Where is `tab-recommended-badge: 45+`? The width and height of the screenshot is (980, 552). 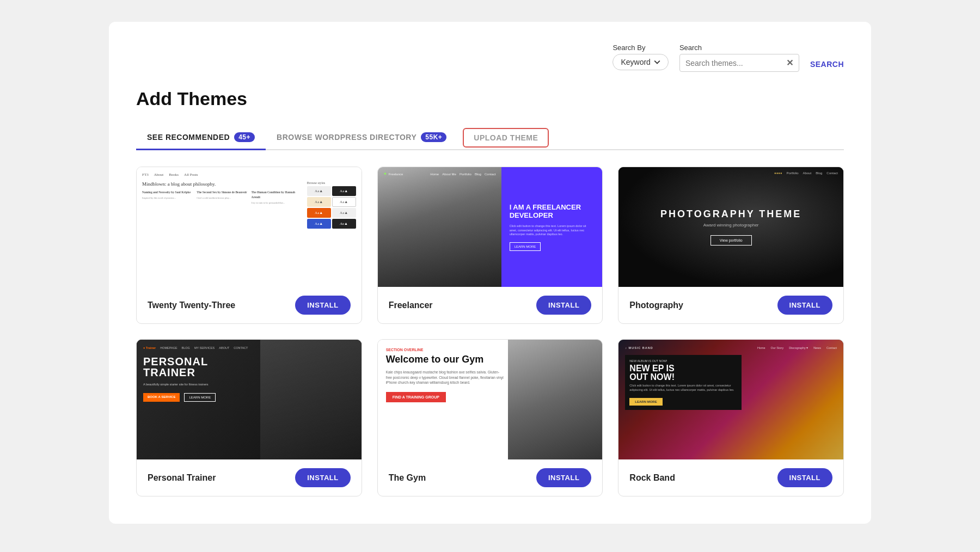 tab-recommended-badge: 45+ is located at coordinates (244, 137).